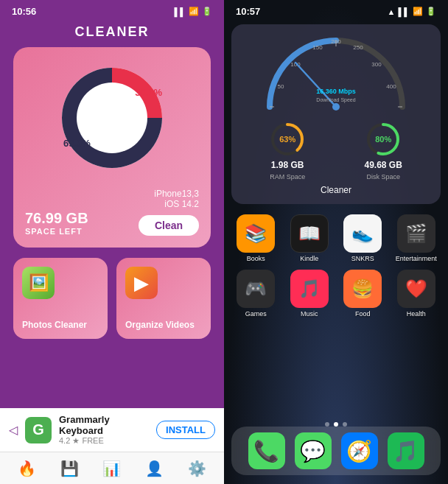  I want to click on disk-value: 49.68 GB, so click(383, 165).